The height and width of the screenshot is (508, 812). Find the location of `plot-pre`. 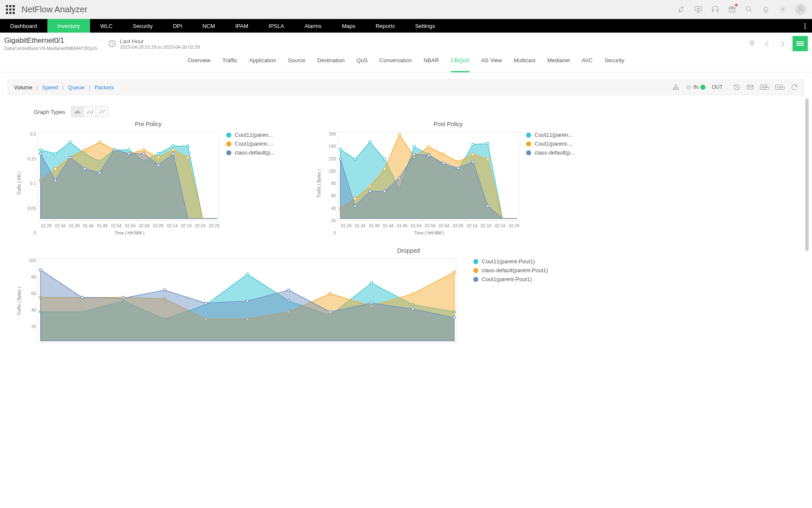

plot-pre is located at coordinates (129, 177).